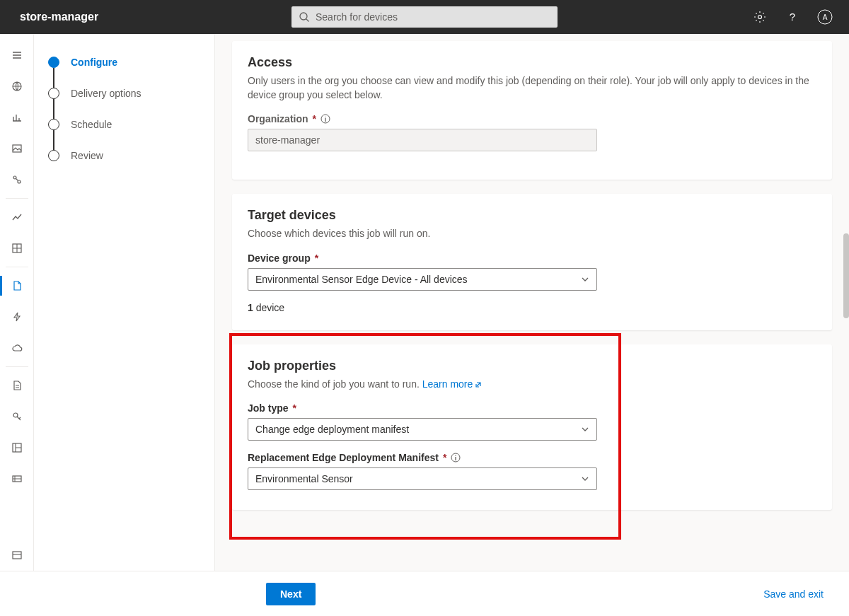 Image resolution: width=849 pixels, height=616 pixels. I want to click on target-title: Target devices, so click(532, 215).